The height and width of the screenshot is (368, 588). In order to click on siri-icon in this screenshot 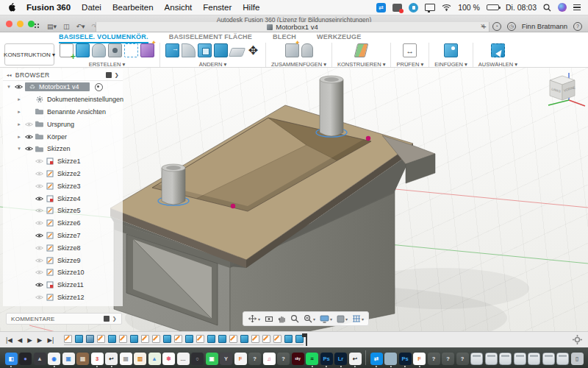, I will do `click(562, 7)`.